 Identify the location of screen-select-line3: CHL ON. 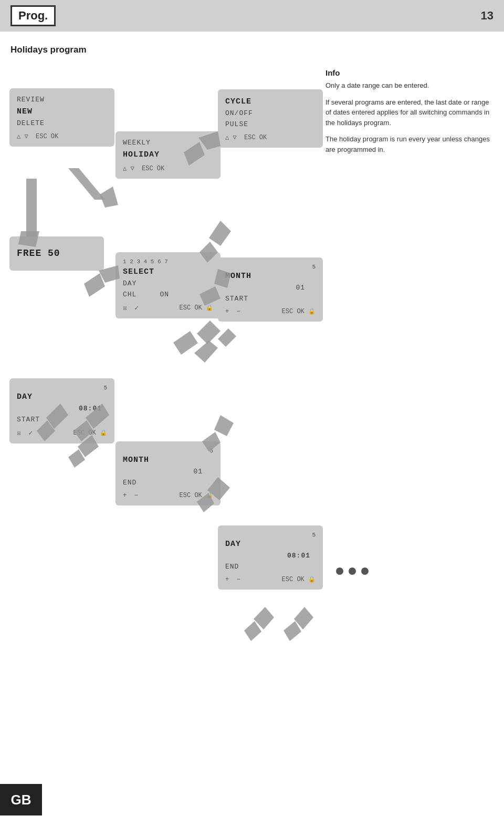
(168, 295).